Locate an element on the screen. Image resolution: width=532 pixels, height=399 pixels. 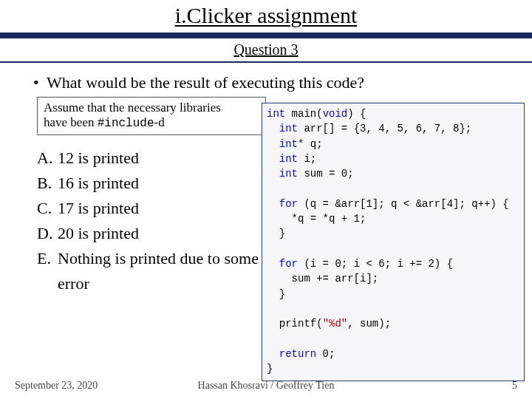
note-line1: Assume that the necessary libraries is located at coordinates (132, 108).